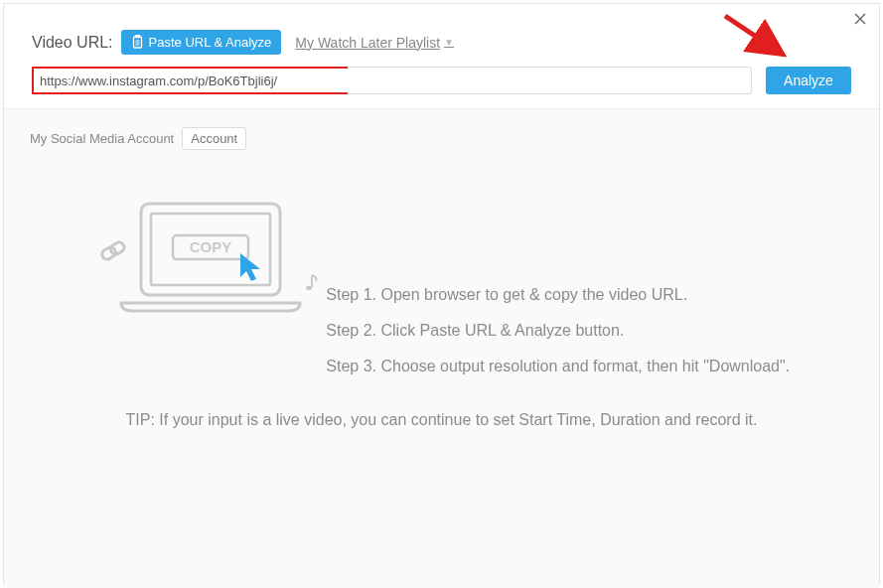 The width and height of the screenshot is (883, 588). What do you see at coordinates (208, 263) in the screenshot?
I see `laptop-illustration: COPY` at bounding box center [208, 263].